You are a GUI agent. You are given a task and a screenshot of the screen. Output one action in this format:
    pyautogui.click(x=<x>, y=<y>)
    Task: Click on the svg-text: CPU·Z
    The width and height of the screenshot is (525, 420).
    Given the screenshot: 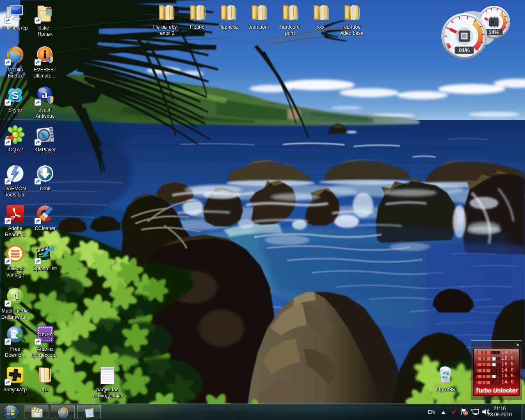 What is the action you would take?
    pyautogui.click(x=45, y=335)
    